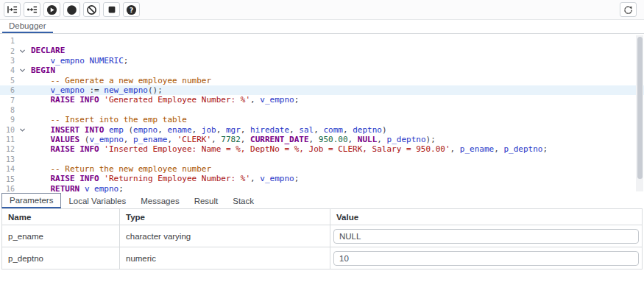 Image resolution: width=644 pixels, height=296 pixels. Describe the element at coordinates (61, 258) in the screenshot. I see `param-name-cell: p_deptno` at that location.